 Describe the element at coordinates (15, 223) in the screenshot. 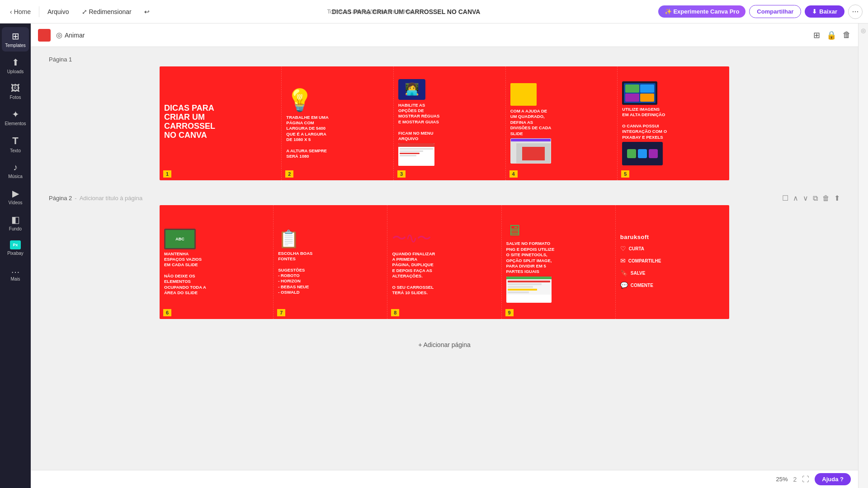

I see `sidebar-item-fundo: ◧ Fundo` at that location.